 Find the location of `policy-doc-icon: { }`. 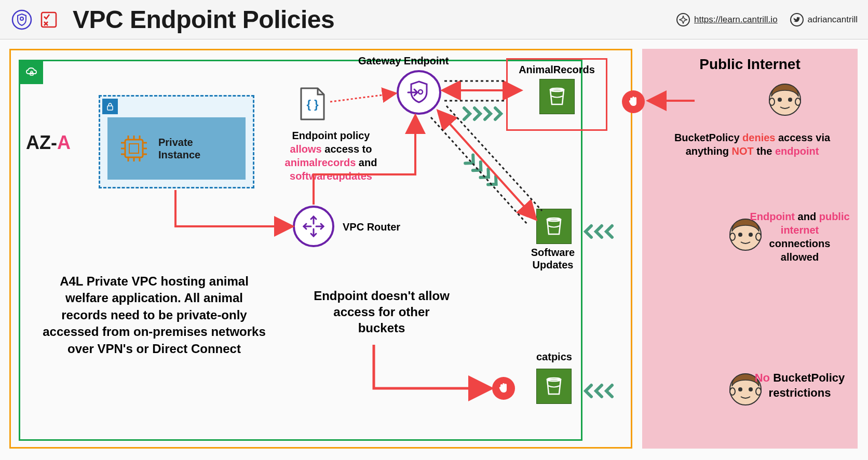

policy-doc-icon: { } is located at coordinates (313, 104).